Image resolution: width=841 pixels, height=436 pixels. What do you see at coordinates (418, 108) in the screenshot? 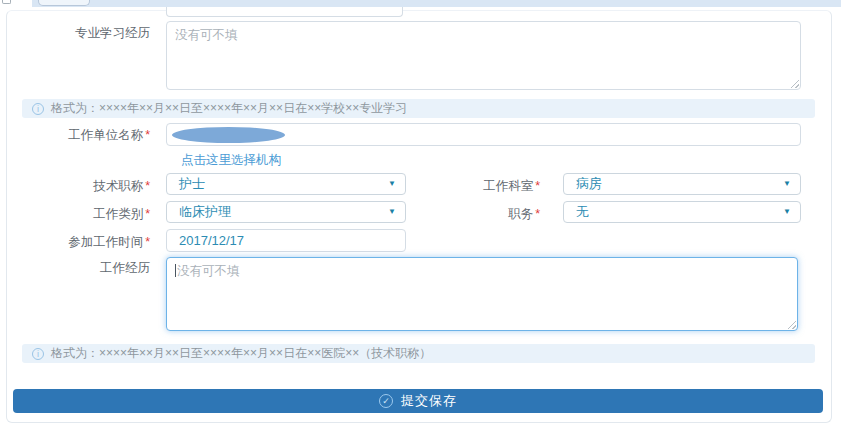
I see `study-format-hint-banner: i 格式为：××××年××月××日至××××年××月××日在××学校××专业学习` at bounding box center [418, 108].